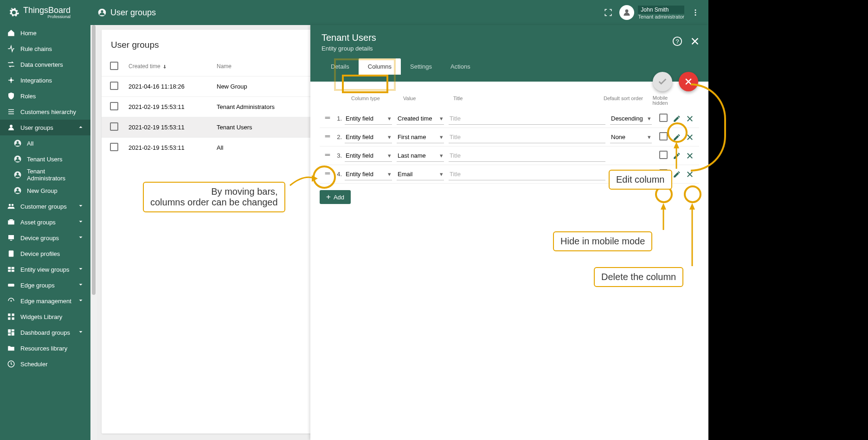 Image resolution: width=868 pixels, height=440 pixels. I want to click on sidebar-item-rule-chains: Rule chains, so click(45, 49).